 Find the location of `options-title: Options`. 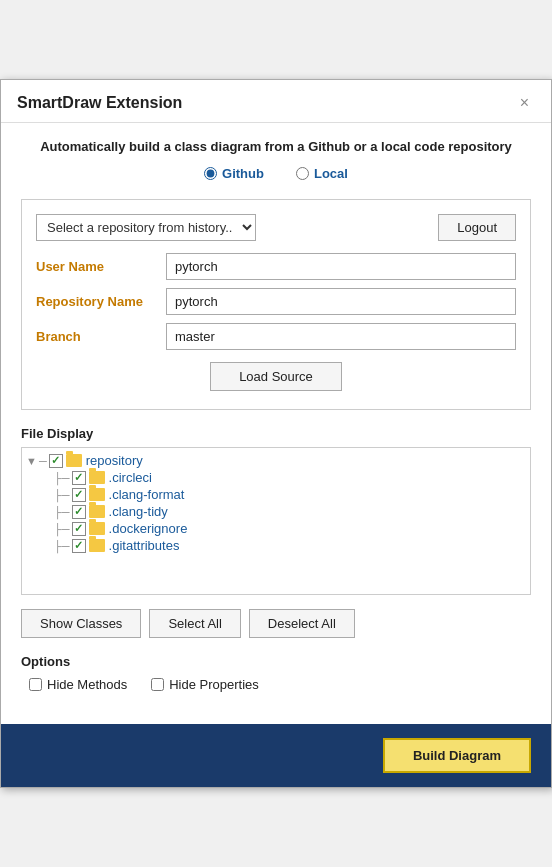

options-title: Options is located at coordinates (276, 662).